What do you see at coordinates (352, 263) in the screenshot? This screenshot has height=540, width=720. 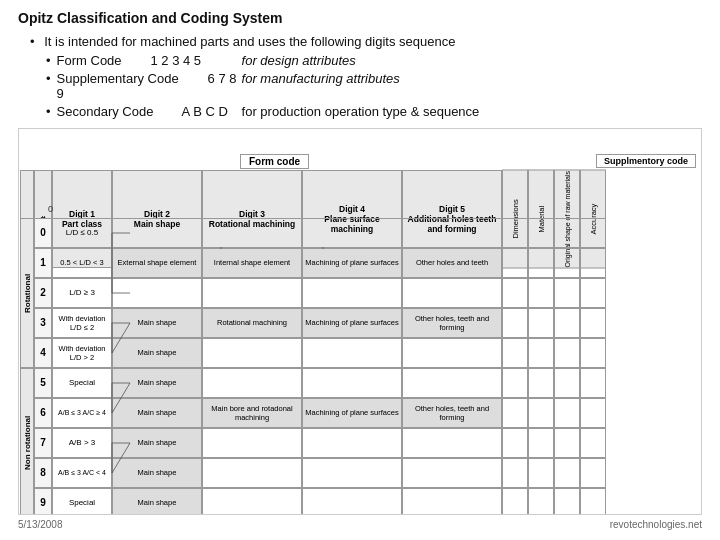 I see `cell-d3-1: Machining of plane surfaces` at bounding box center [352, 263].